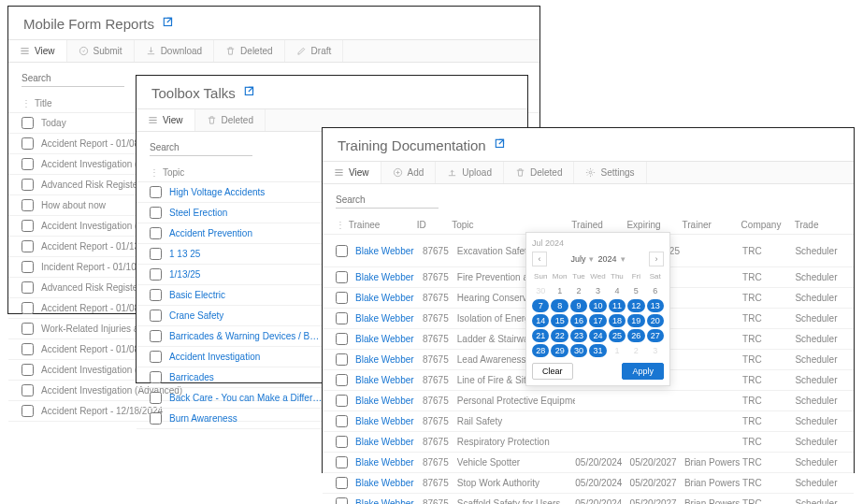 The height and width of the screenshot is (504, 863). What do you see at coordinates (636, 351) in the screenshot?
I see `dp-day-other: 2` at bounding box center [636, 351].